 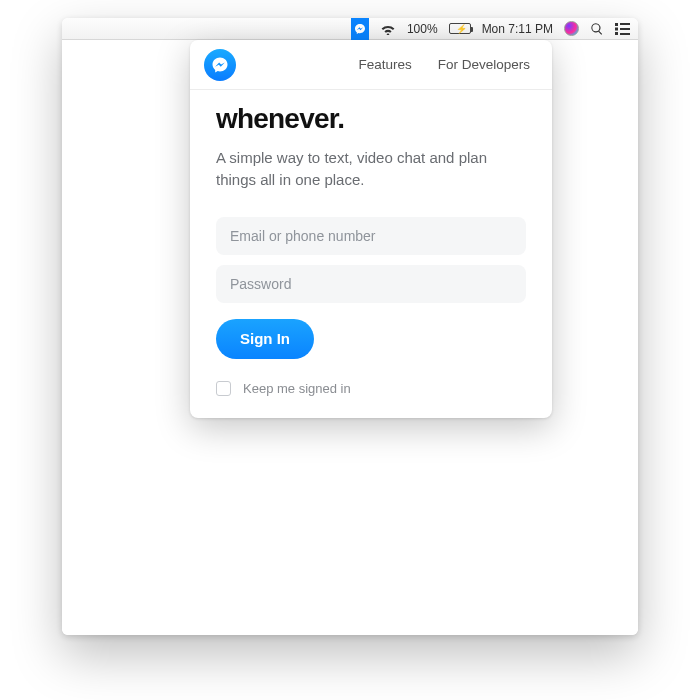 I want to click on mac-menubar: 100% ⚡ Mon 7:11 PM, so click(x=350, y=29).